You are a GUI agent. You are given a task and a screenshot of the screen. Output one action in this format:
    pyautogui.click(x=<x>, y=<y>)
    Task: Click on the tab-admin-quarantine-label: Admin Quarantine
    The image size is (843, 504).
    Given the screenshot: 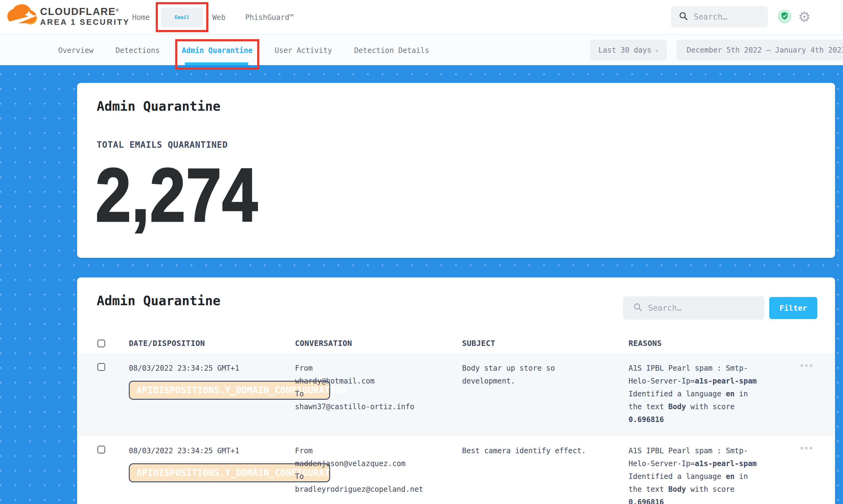 What is the action you would take?
    pyautogui.click(x=217, y=50)
    